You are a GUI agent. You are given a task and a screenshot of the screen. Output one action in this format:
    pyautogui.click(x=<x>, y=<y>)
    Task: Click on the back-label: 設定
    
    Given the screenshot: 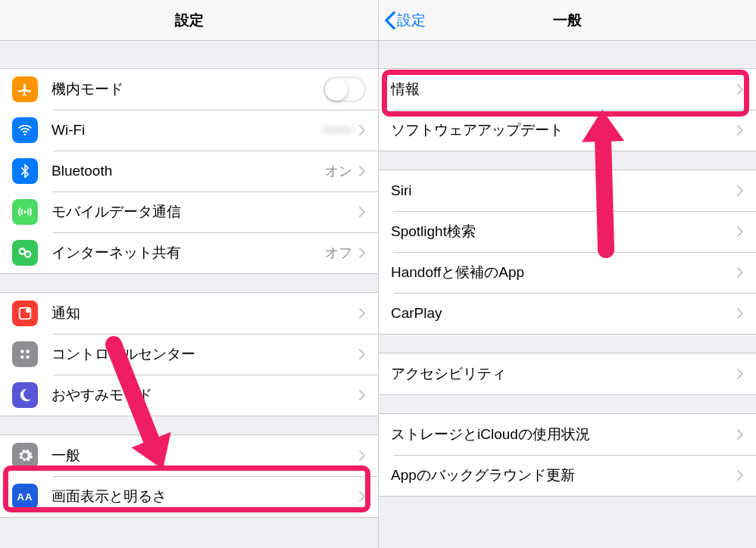 What is the action you would take?
    pyautogui.click(x=411, y=20)
    